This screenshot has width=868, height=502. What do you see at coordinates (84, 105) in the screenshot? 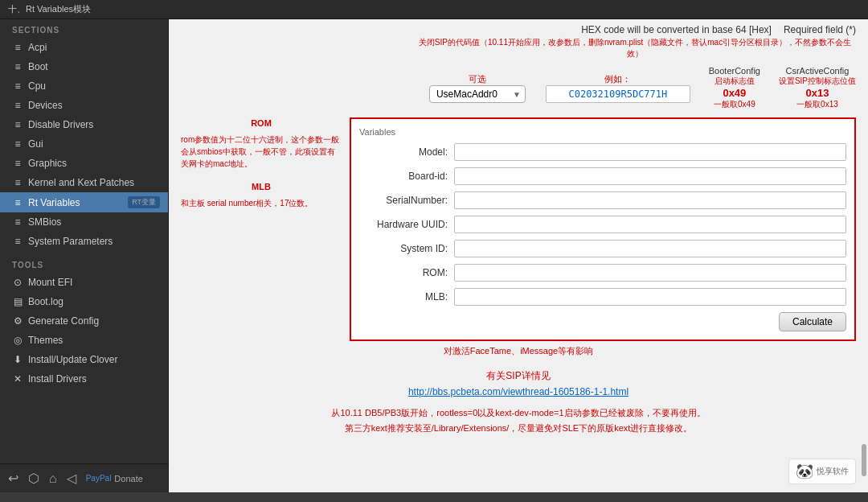
I see `sidebar-item-devices: ≡ Devices` at bounding box center [84, 105].